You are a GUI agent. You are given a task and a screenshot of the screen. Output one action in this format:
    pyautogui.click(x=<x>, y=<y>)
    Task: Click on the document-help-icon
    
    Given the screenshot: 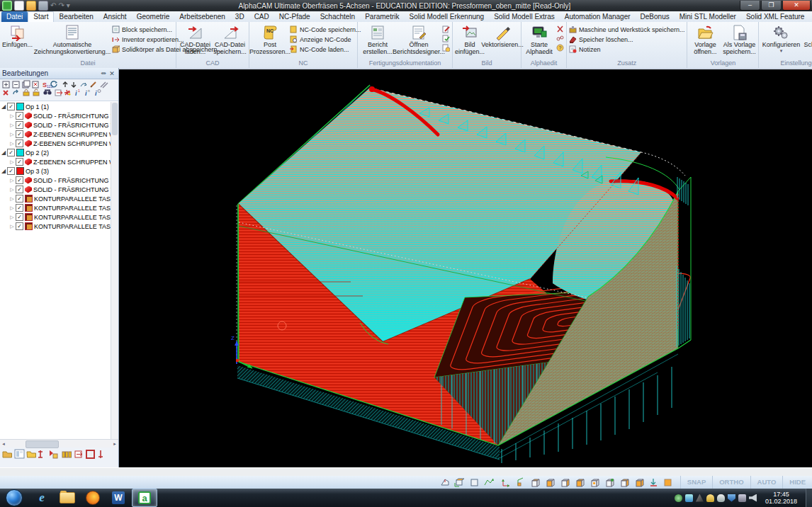 What is the action you would take?
    pyautogui.click(x=446, y=48)
    